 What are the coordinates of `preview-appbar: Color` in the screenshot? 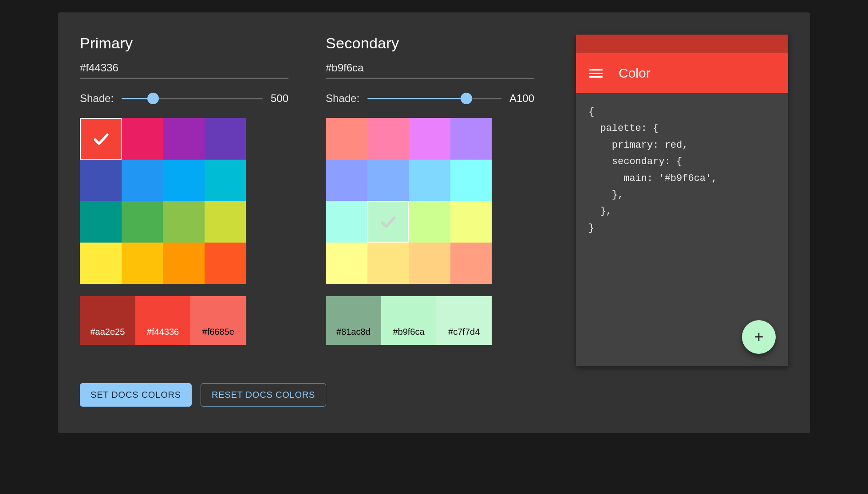 It's located at (682, 73).